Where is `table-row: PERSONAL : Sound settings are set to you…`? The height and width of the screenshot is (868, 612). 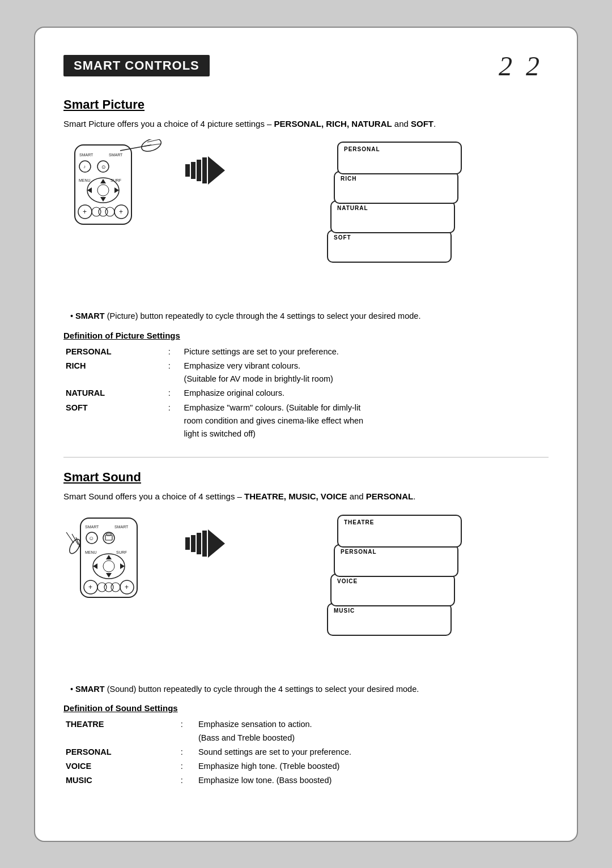
table-row: PERSONAL : Sound settings are set to you… is located at coordinates (306, 752).